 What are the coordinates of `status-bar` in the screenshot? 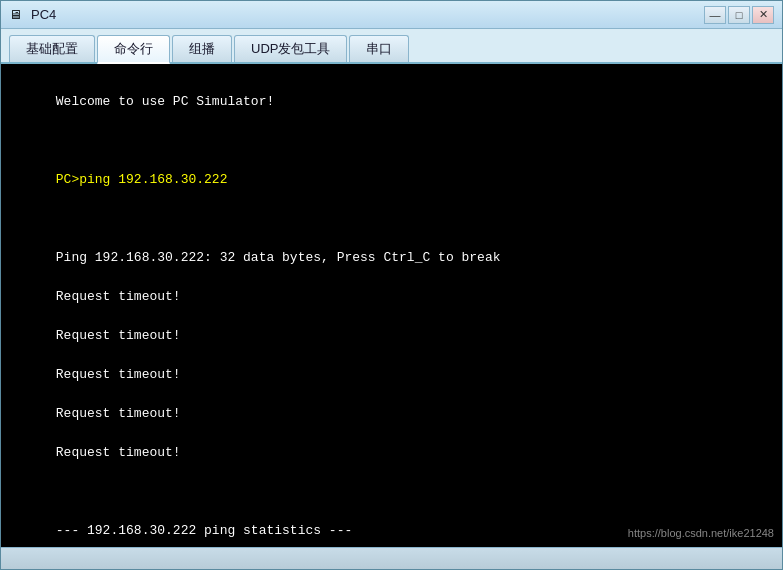 It's located at (392, 558).